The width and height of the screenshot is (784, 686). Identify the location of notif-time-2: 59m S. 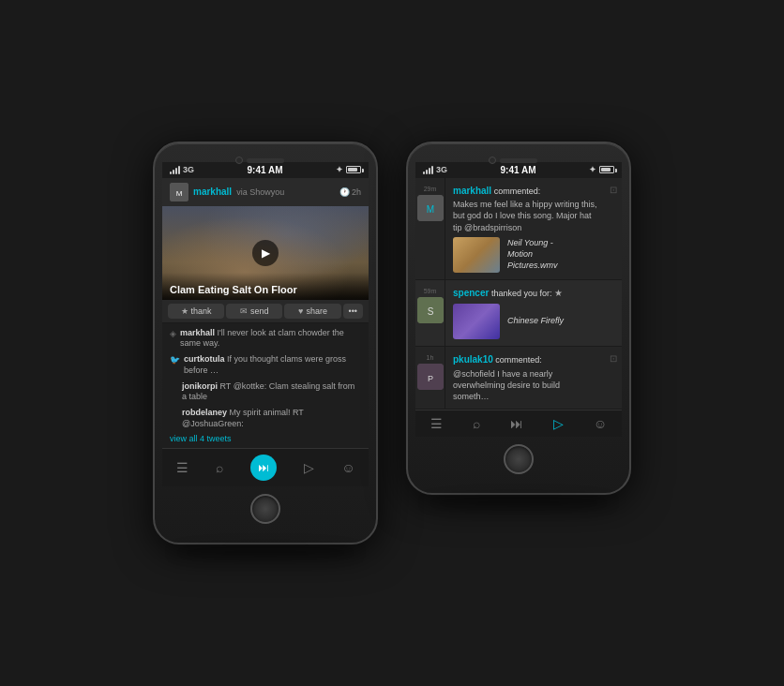
(430, 313).